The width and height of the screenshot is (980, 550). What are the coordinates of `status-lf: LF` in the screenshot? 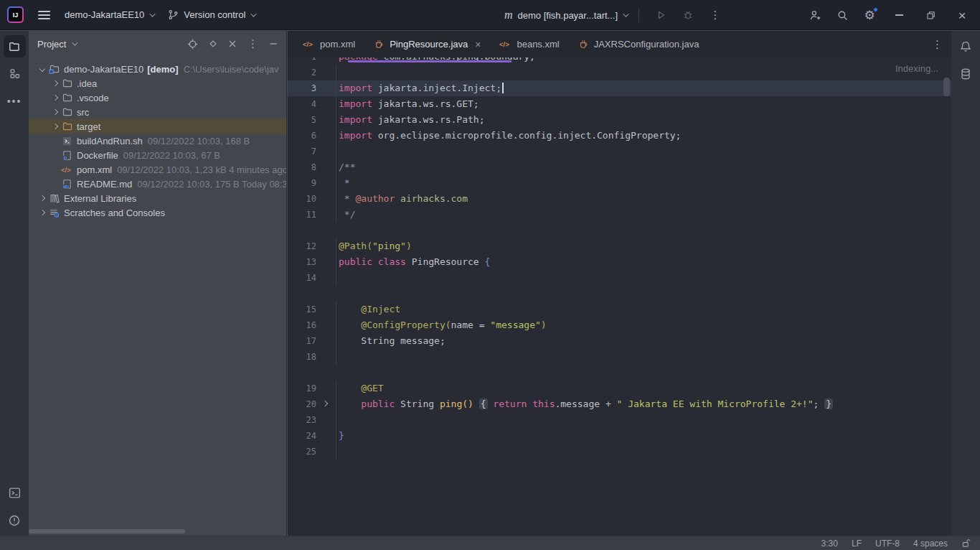 It's located at (857, 544).